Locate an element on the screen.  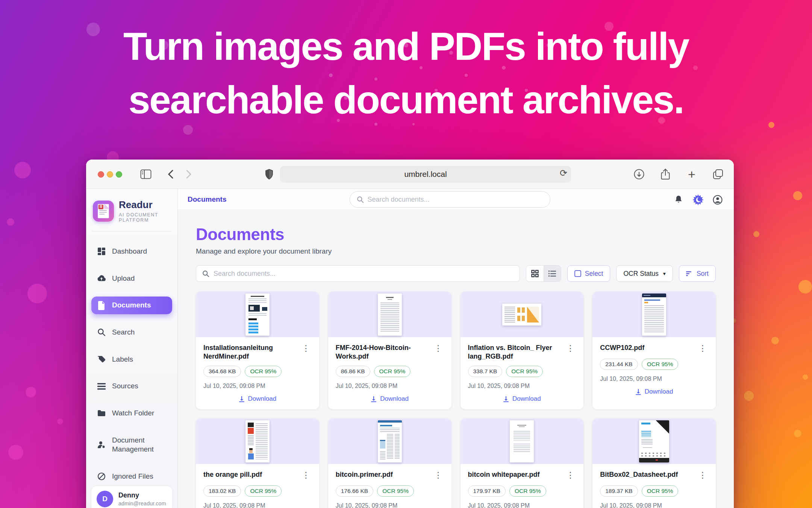
reload-icon: ⟳ is located at coordinates (564, 173).